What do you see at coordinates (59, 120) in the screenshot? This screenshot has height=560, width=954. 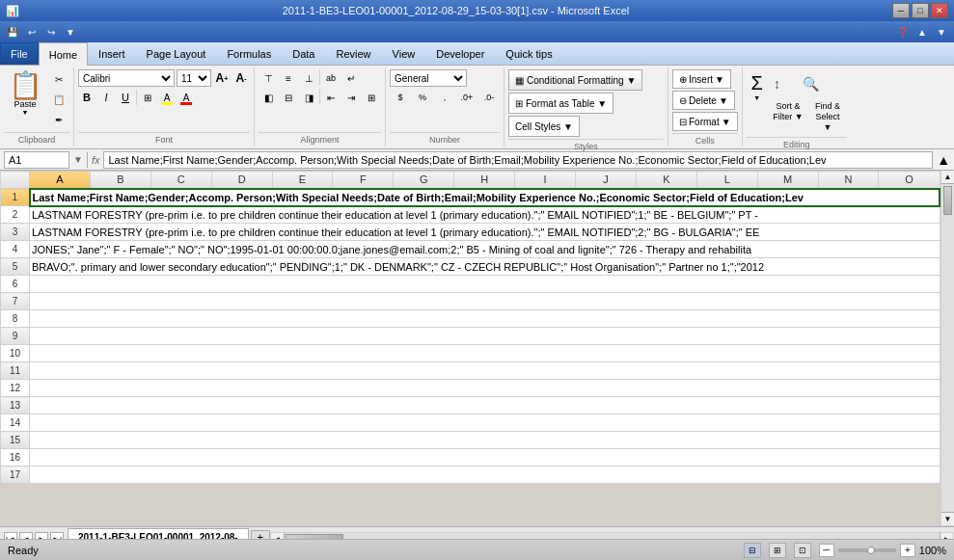 I see `format-painter-button: ✒` at bounding box center [59, 120].